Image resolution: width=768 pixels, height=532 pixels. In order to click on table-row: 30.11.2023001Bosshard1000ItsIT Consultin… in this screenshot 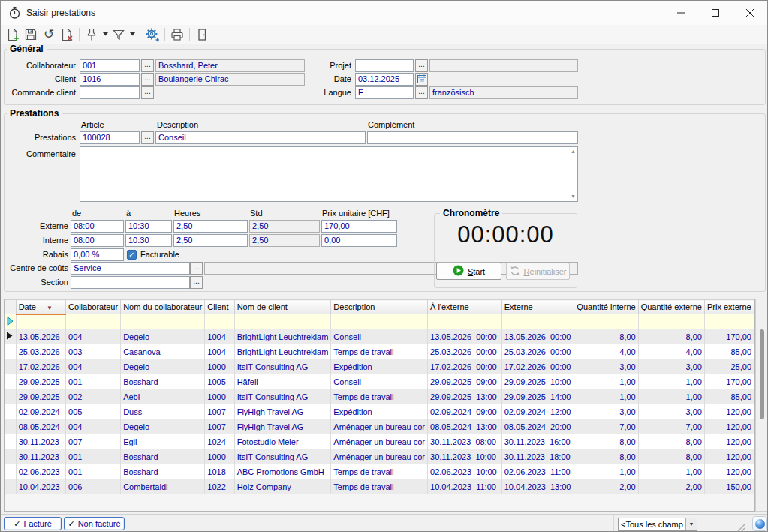, I will do `click(380, 457)`.